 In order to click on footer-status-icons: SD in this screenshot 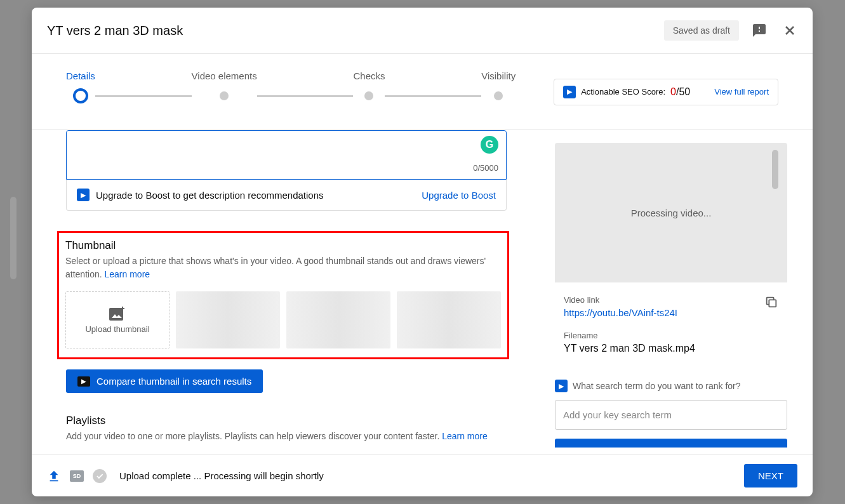, I will do `click(77, 476)`.